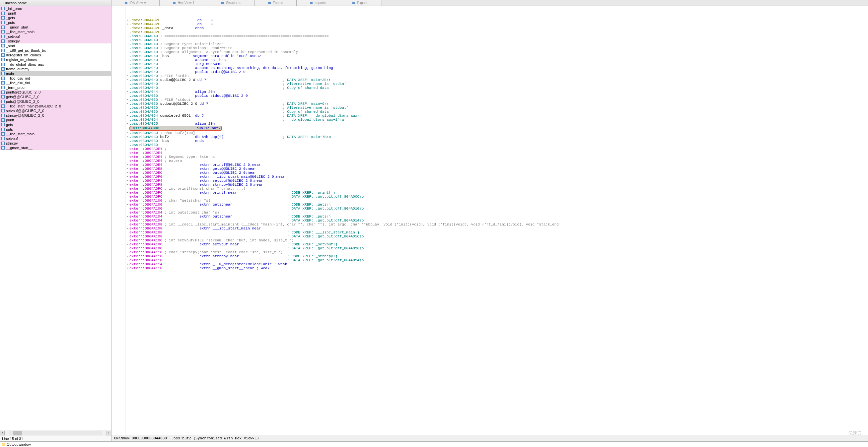 Image resolution: width=868 pixels, height=447 pixels. What do you see at coordinates (56, 106) in the screenshot?
I see `function-item: f__libc_start_main@@GLIBC_2_0` at bounding box center [56, 106].